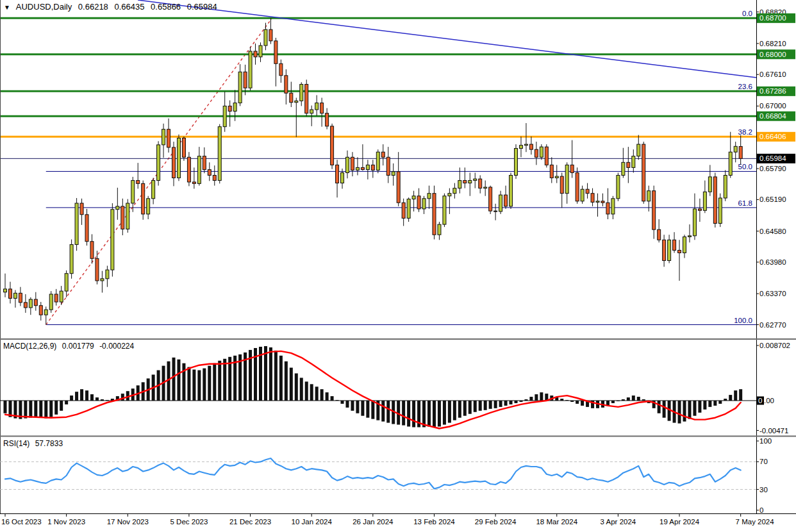  Describe the element at coordinates (113, 6) in the screenshot. I see `chart-title: ▼ AUDUSD,Daily 0.66218 0.66435 0.65866 0…` at that location.